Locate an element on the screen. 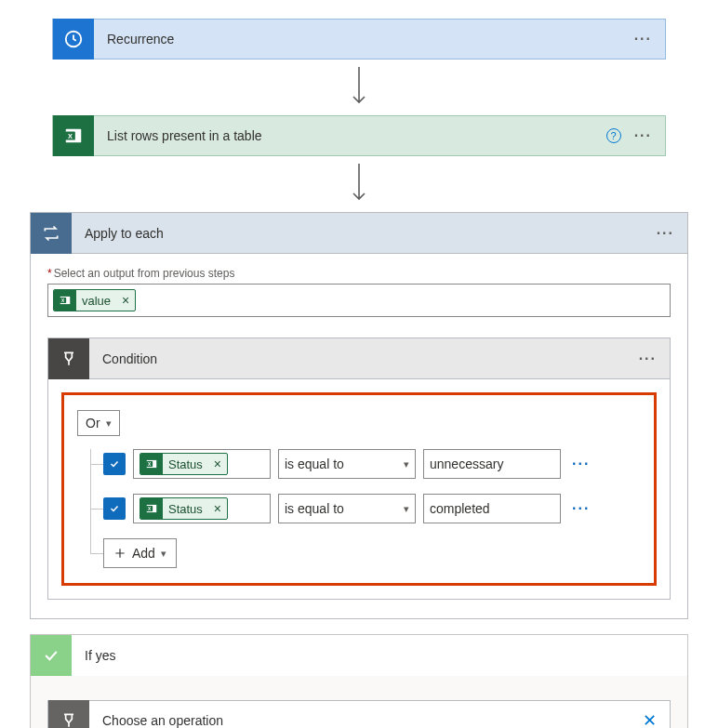  close-button: ✕ is located at coordinates (657, 720).